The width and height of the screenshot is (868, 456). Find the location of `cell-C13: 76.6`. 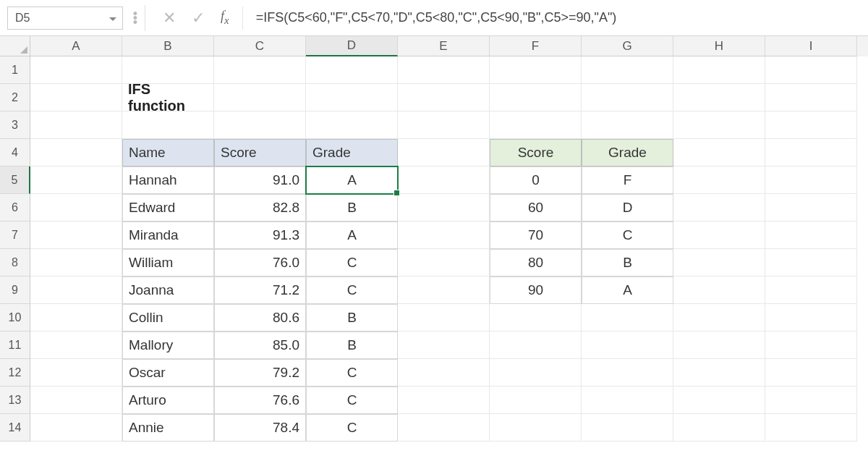

cell-C13: 76.6 is located at coordinates (260, 400).